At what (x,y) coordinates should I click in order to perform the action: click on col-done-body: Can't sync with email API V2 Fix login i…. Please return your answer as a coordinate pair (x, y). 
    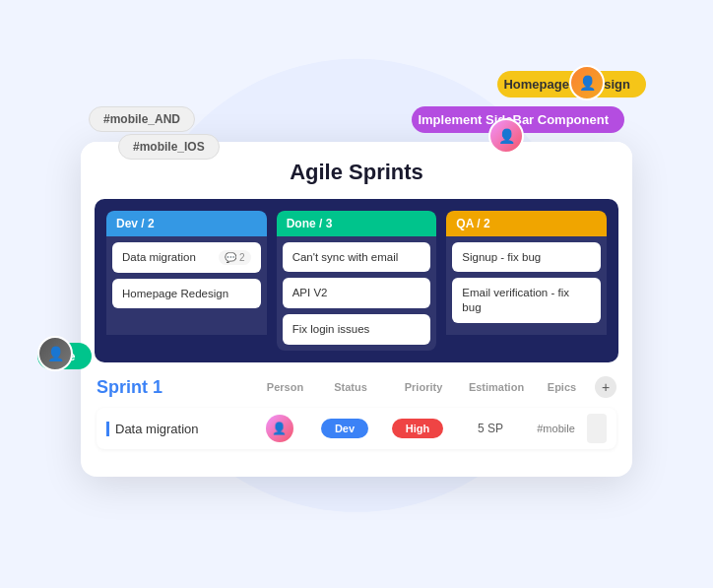
    Looking at the image, I should click on (356, 294).